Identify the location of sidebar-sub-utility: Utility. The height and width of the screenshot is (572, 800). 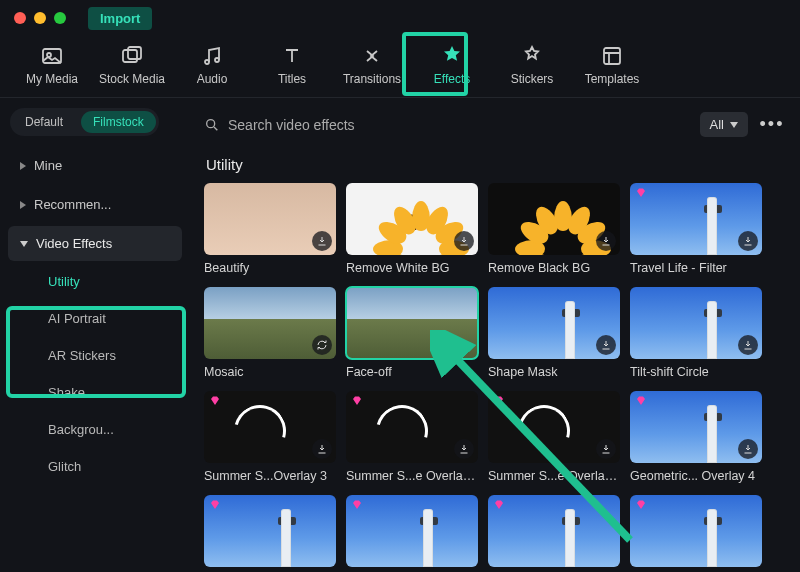
(95, 282).